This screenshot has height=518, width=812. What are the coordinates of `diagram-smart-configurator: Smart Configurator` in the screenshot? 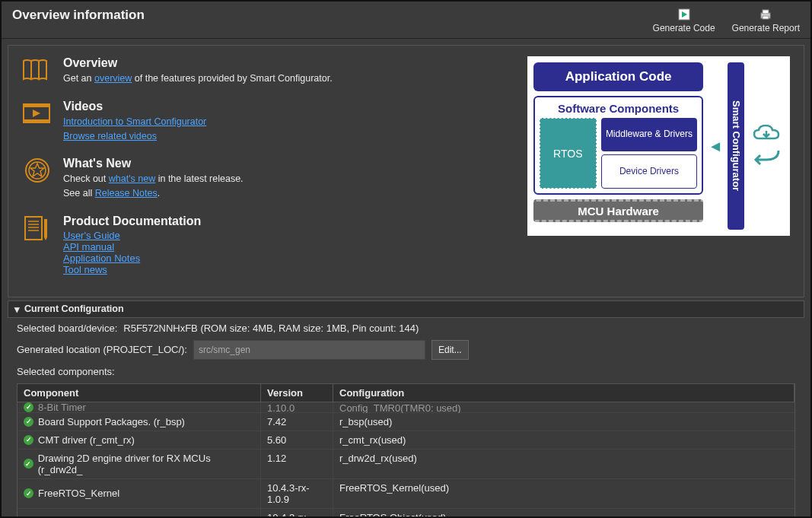 It's located at (736, 146).